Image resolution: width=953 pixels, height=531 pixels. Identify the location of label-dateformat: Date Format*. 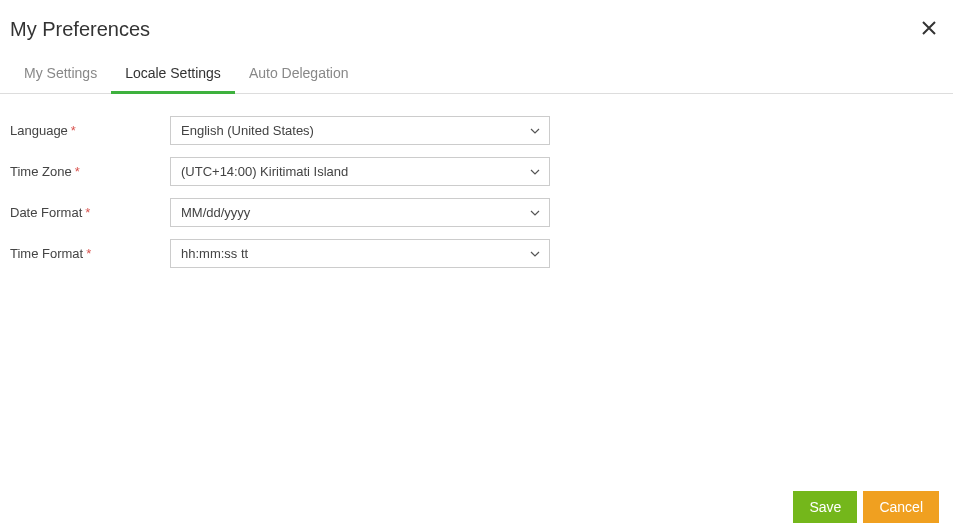
(90, 212).